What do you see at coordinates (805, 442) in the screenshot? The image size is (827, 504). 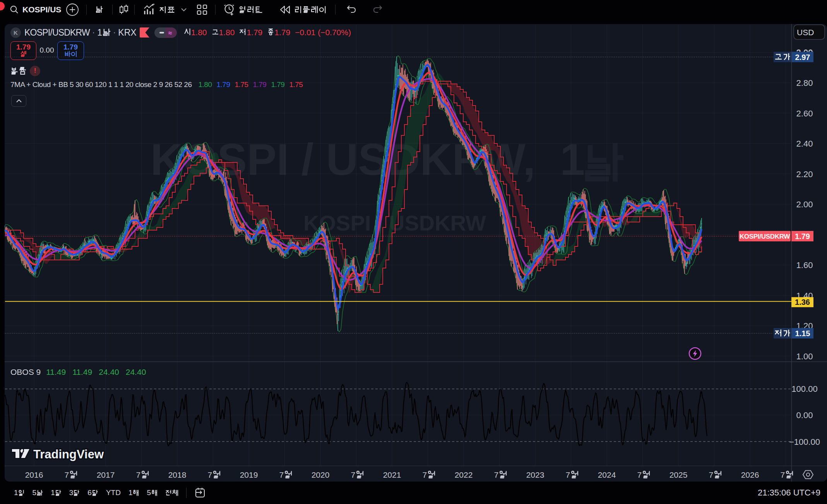 I see `svg-text: −100.00` at bounding box center [805, 442].